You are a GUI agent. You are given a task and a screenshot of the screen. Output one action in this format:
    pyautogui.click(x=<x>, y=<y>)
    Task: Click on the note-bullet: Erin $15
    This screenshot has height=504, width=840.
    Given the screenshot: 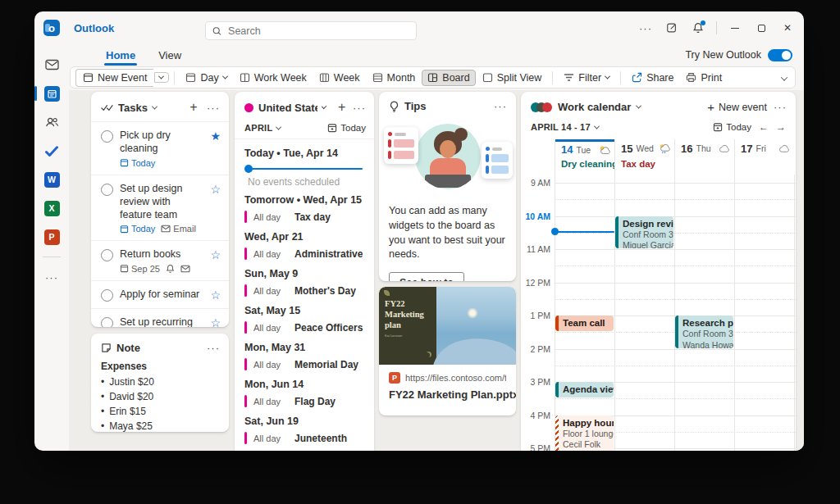 What is the action you would take?
    pyautogui.click(x=160, y=411)
    